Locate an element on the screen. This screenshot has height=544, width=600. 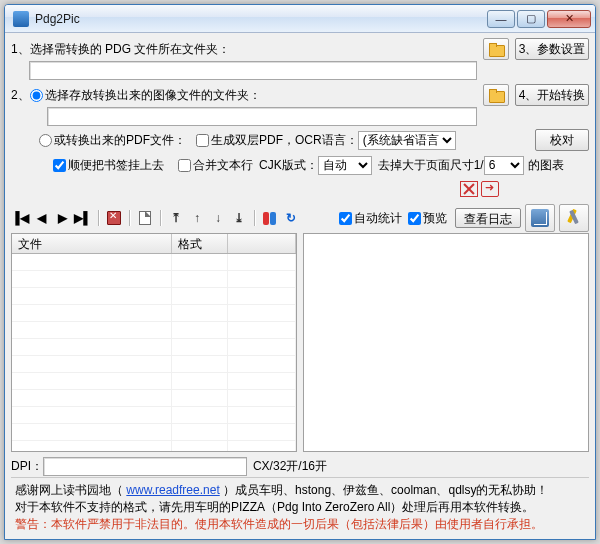
pdf-radio-label: 或转换出来的PDF文件： is located at coordinates (120, 140).